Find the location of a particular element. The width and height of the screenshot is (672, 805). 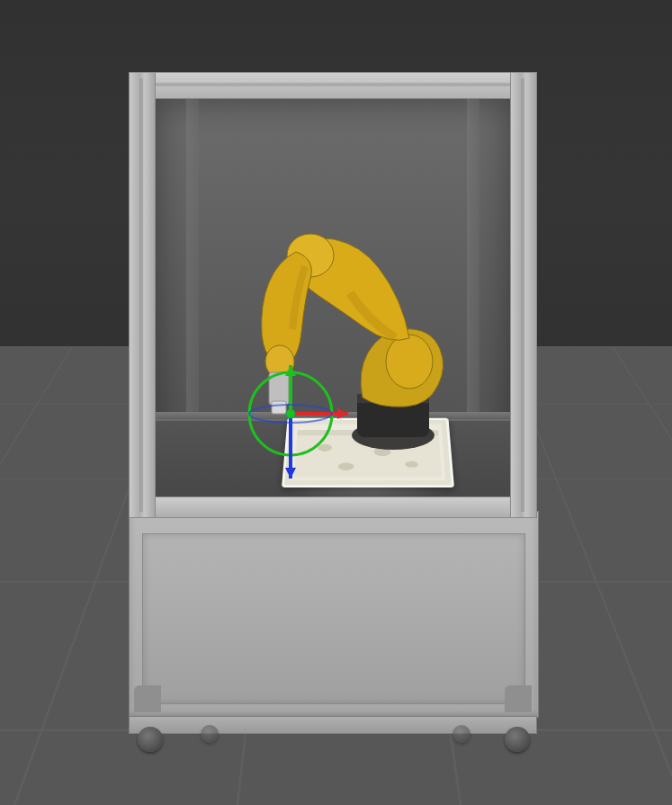

gizmo-y-arrow is located at coordinates (291, 371).